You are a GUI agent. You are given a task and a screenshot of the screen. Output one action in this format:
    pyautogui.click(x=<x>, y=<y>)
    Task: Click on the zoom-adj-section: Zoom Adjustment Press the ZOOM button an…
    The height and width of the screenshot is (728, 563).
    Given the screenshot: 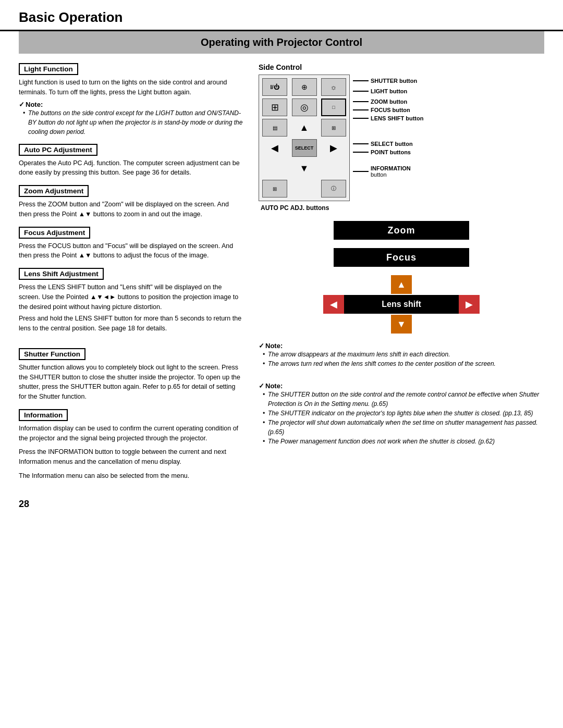 What is the action you would take?
    pyautogui.click(x=131, y=202)
    